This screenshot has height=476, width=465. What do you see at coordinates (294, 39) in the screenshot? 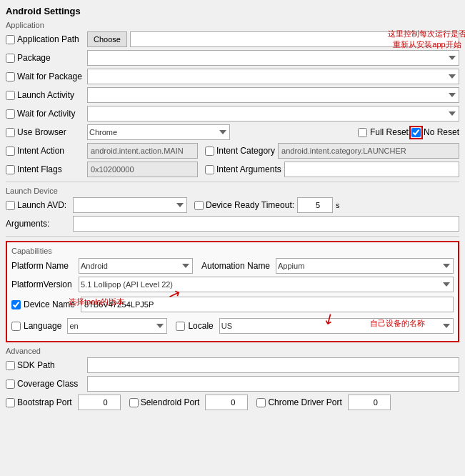
I see `application-path-input` at bounding box center [294, 39].